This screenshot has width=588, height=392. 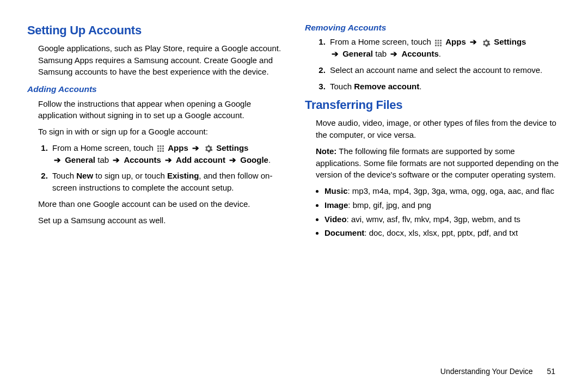 What do you see at coordinates (254, 160) in the screenshot?
I see `google-label: Google` at bounding box center [254, 160].